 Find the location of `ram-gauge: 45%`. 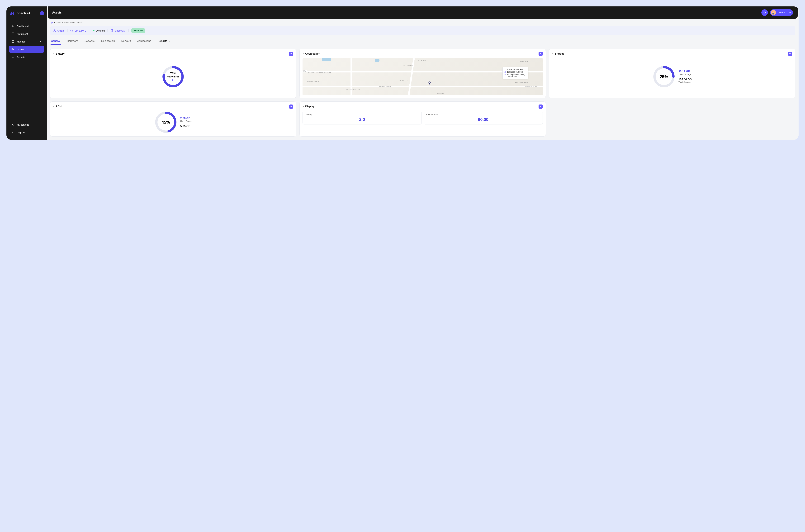

ram-gauge: 45% is located at coordinates (166, 122).